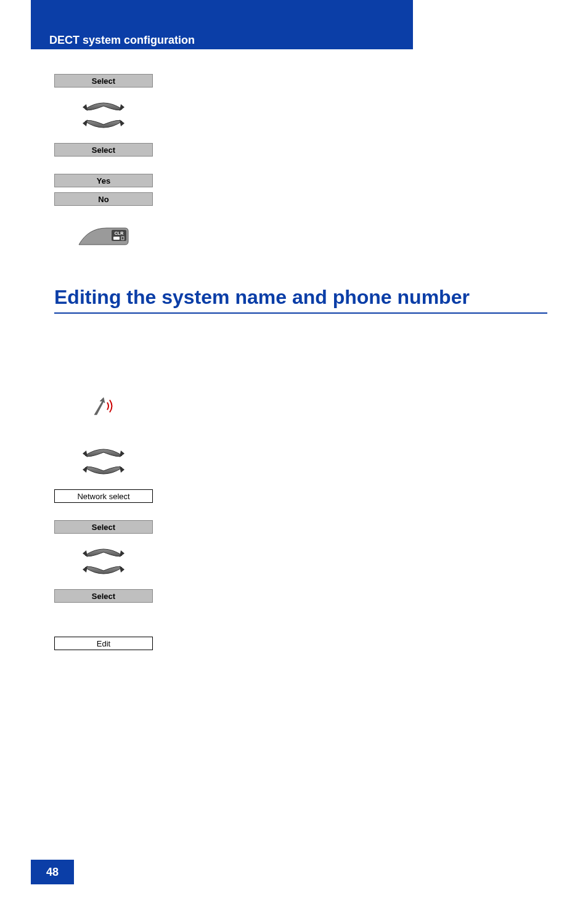 The height and width of the screenshot is (909, 588). Describe the element at coordinates (301, 297) in the screenshot. I see `section-title: Editing the system name and phone number` at that location.